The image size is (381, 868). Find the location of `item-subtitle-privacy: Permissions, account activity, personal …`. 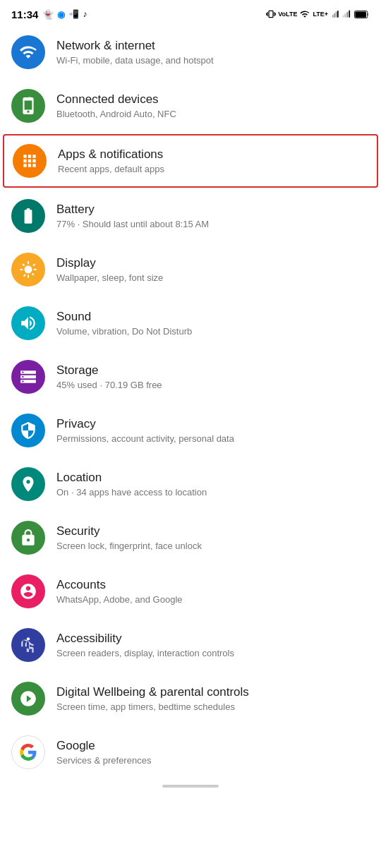

item-subtitle-privacy: Permissions, account activity, personal … is located at coordinates (213, 439).